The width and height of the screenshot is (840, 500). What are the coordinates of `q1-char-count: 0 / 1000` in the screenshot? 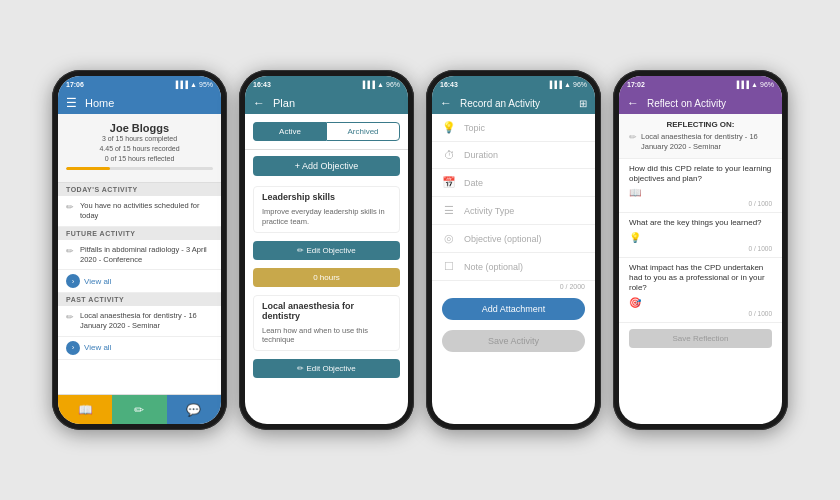 It's located at (700, 204).